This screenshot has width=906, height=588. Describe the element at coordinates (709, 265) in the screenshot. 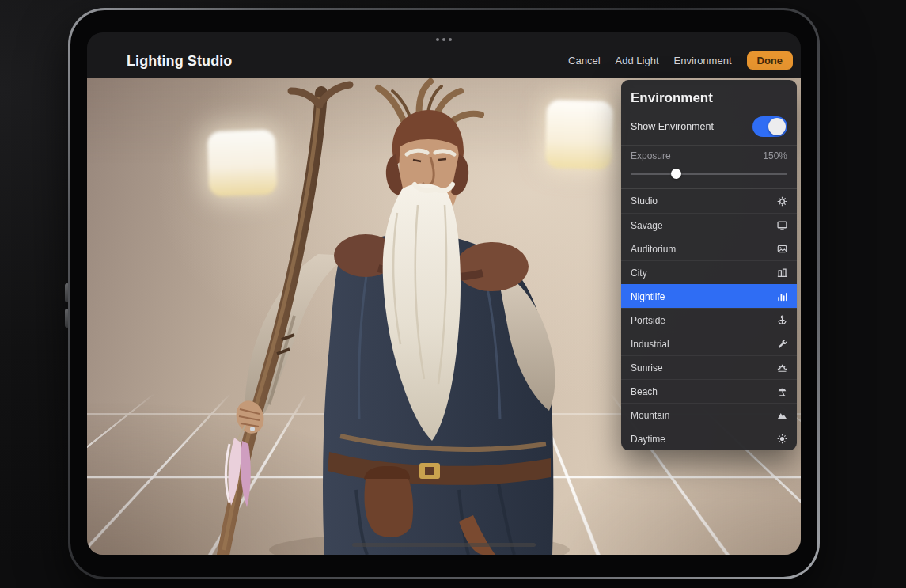

I see `environment-panel: Environment Show Environment Exposure 15…` at that location.